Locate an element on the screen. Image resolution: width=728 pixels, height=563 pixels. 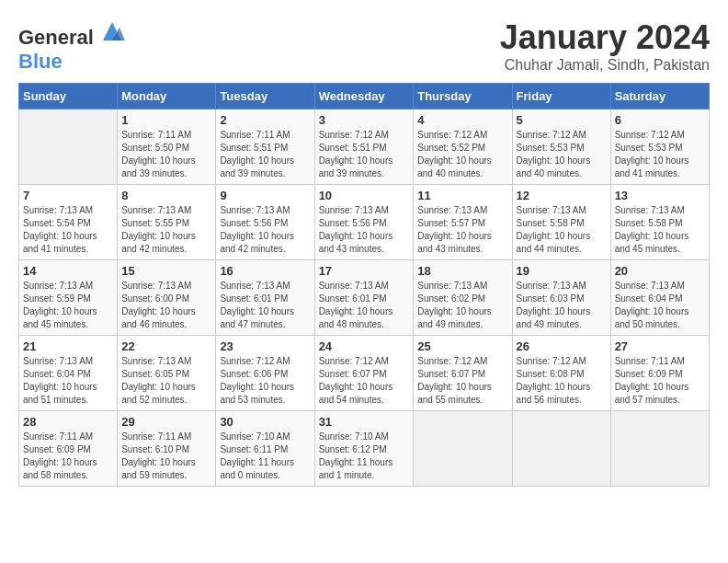
day-number: 30 is located at coordinates (265, 421).